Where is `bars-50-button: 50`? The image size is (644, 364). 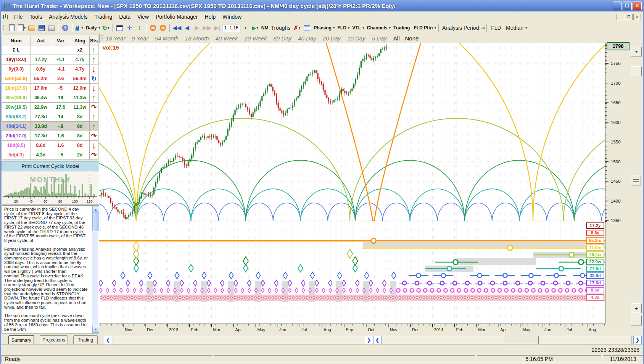 bars-50-button: 50 is located at coordinates (153, 28).